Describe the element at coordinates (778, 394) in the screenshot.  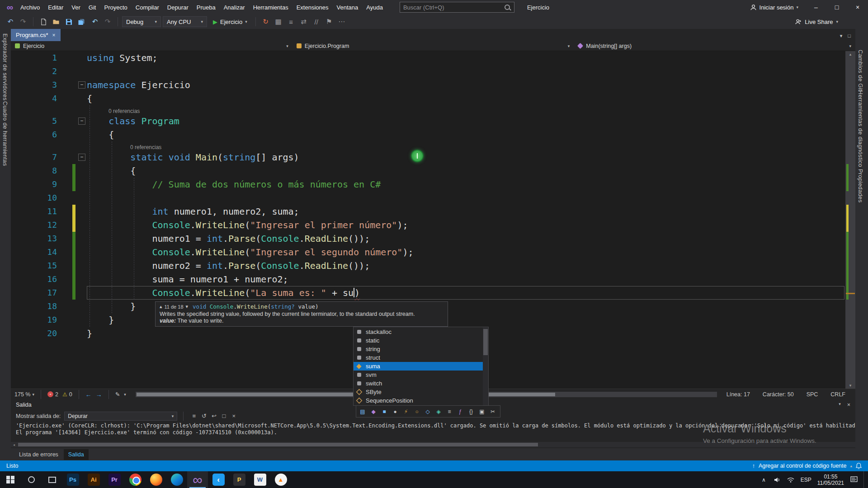
I see `status-carácter: Carácter: 50` at that location.